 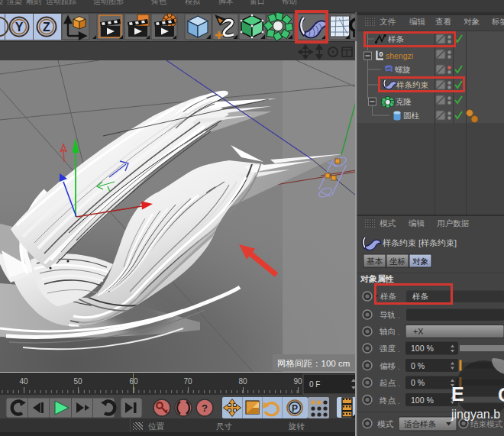 I want to click on svg-text: 0, so click(x=382, y=54).